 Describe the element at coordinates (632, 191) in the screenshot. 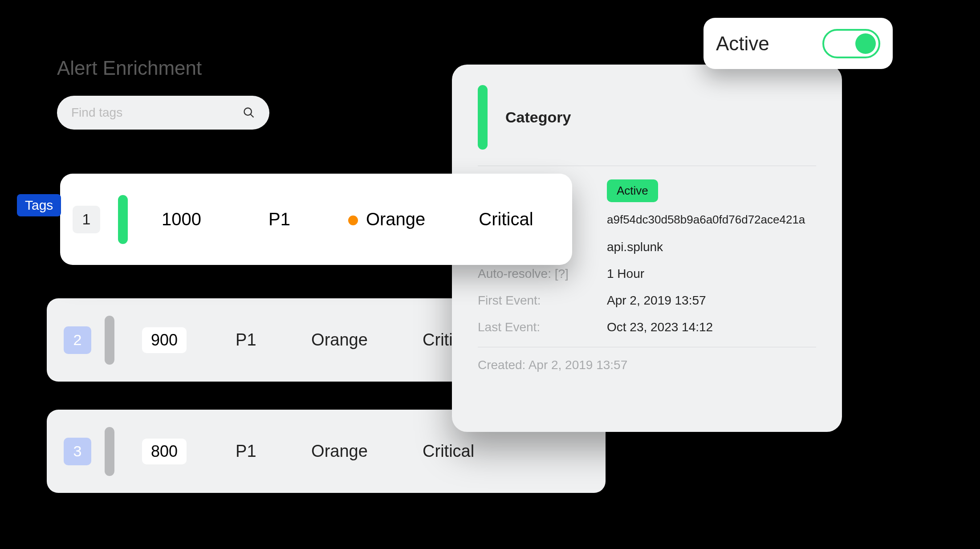

I see `status-badge: Active` at that location.